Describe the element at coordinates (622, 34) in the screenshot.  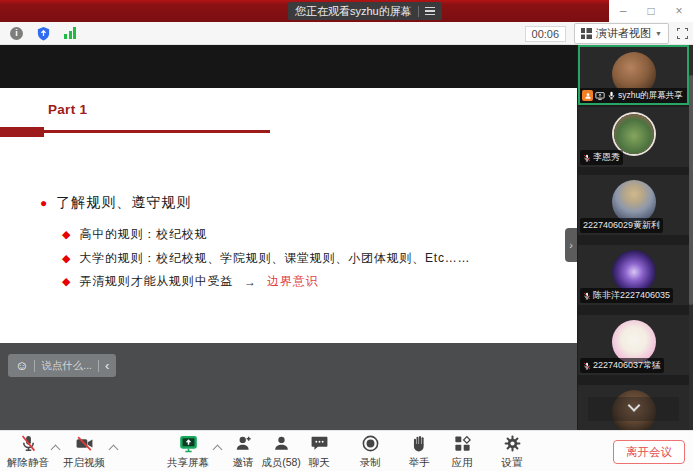
I see `speaker-view-button: 演讲者视图 ▼` at that location.